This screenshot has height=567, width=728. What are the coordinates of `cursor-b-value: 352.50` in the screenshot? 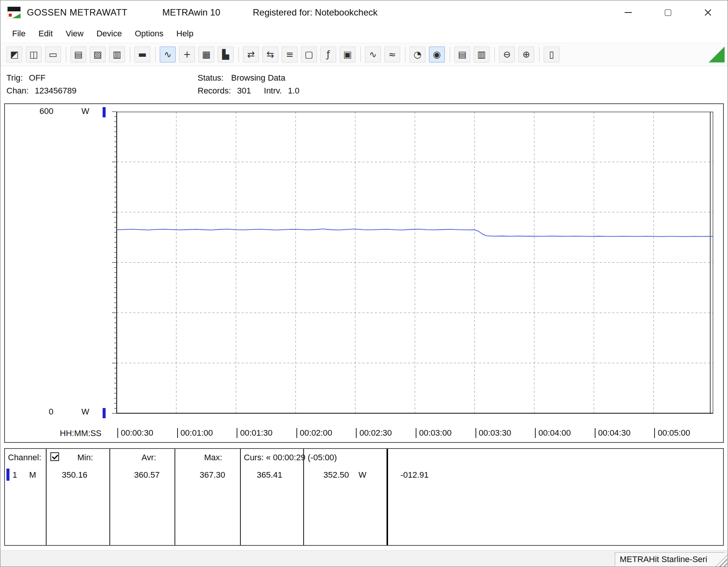 It's located at (336, 475).